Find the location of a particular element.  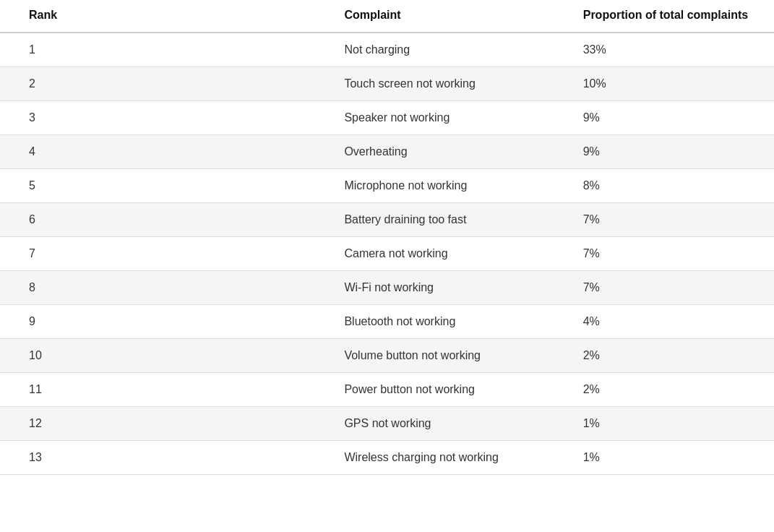

rank-cell: 8 is located at coordinates (166, 288).